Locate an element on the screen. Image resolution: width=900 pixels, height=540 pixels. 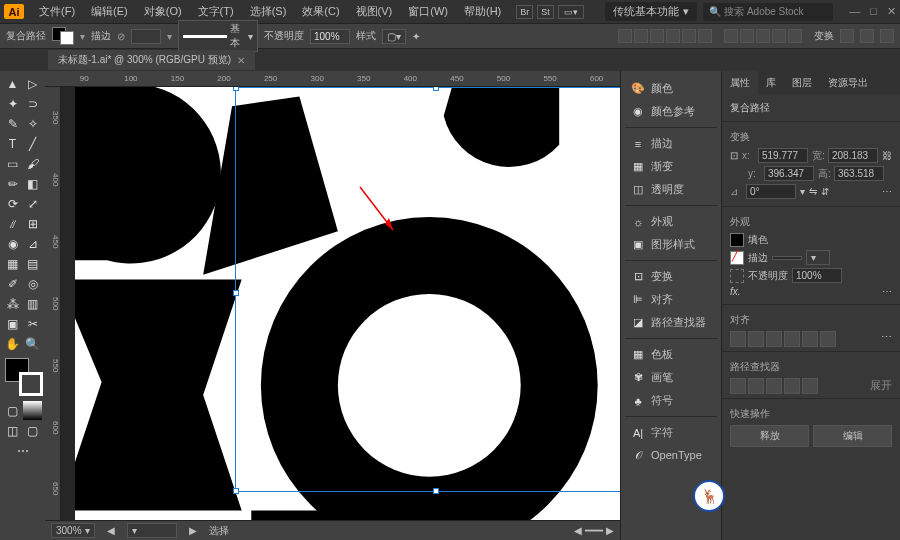
release-button: 释放 is located at coordinates (770, 436).